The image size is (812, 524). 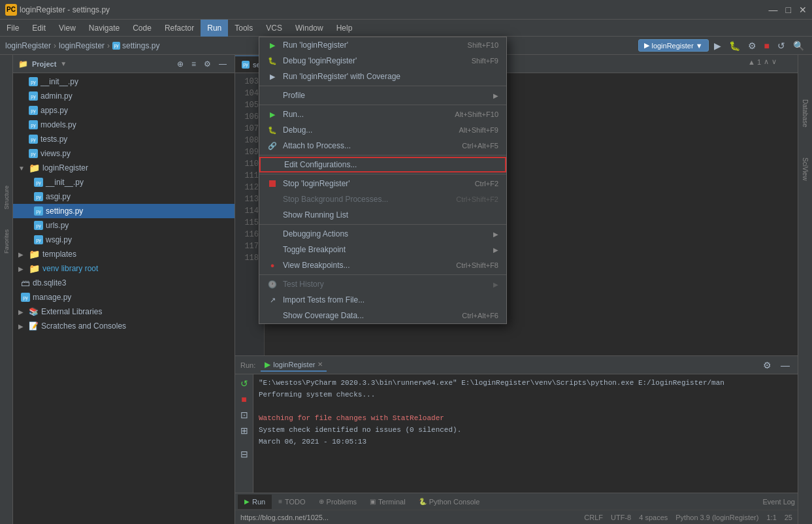 I want to click on menu-help: Help, so click(x=345, y=28).